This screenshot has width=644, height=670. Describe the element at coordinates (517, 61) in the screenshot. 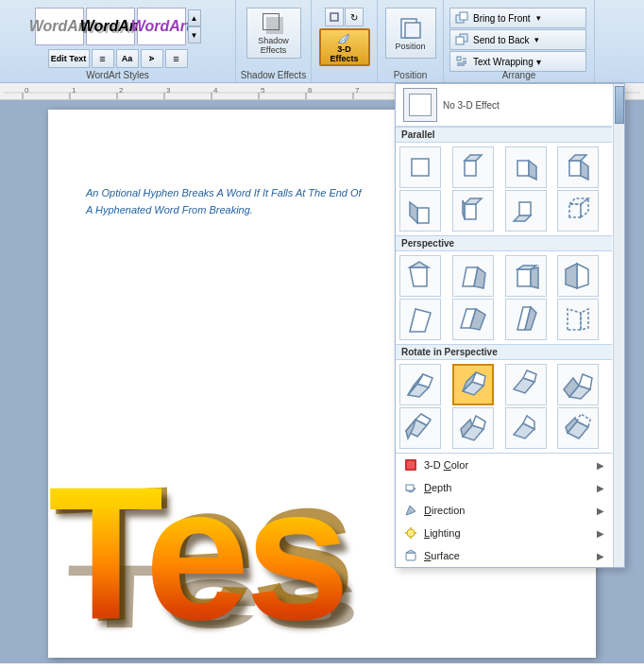

I see `text-wrapping-btn: Text Wrapping ▾` at that location.